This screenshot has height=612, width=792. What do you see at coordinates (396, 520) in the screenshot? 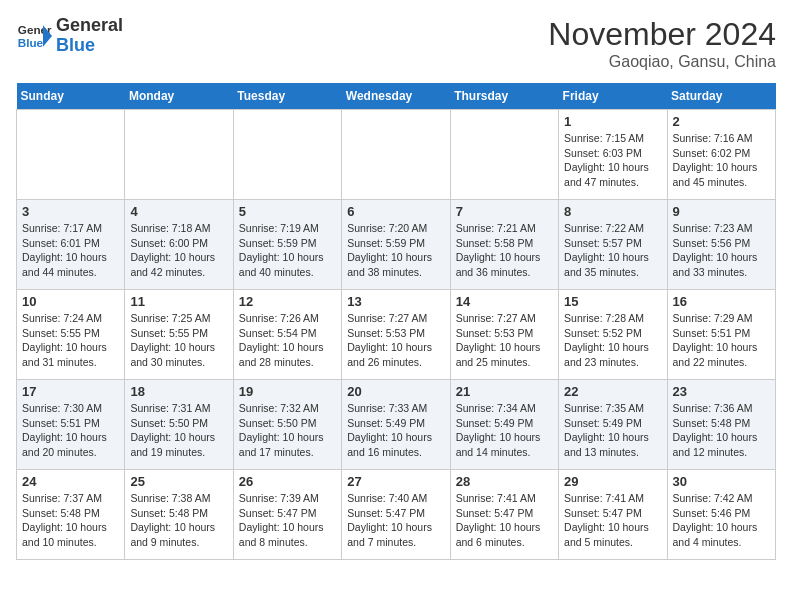
I see `day-info: Sunrise: 7:40 AM Sunset: 5:47 PM Dayligh…` at bounding box center [396, 520].